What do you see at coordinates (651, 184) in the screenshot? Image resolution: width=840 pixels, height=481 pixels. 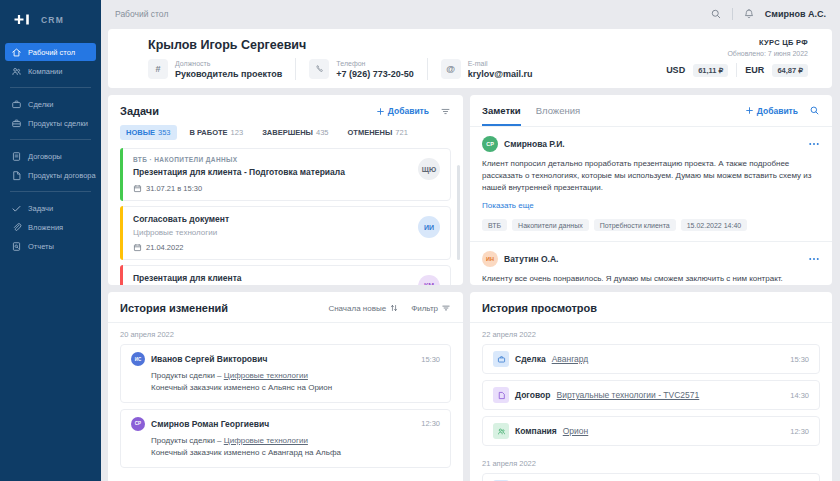 I see `note-item: СР Смирнова Р.И. Клиент попросил детальн…` at bounding box center [651, 184].